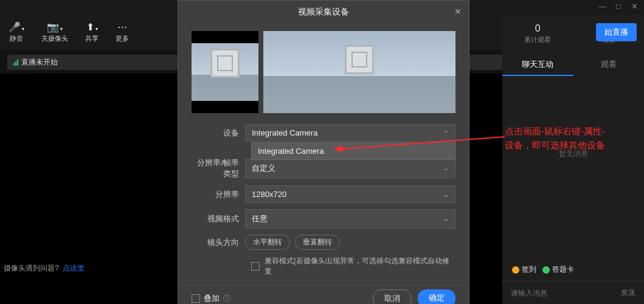 The width and height of the screenshot is (644, 304). I want to click on restype-label: 分辨率/帧率 类型, so click(218, 168).